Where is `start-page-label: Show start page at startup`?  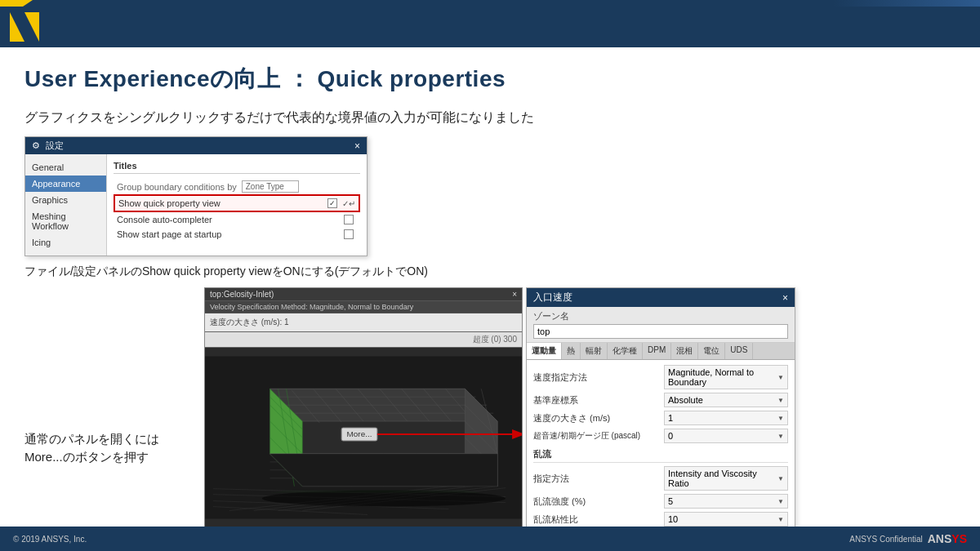 start-page-label: Show start page at startup is located at coordinates (230, 234).